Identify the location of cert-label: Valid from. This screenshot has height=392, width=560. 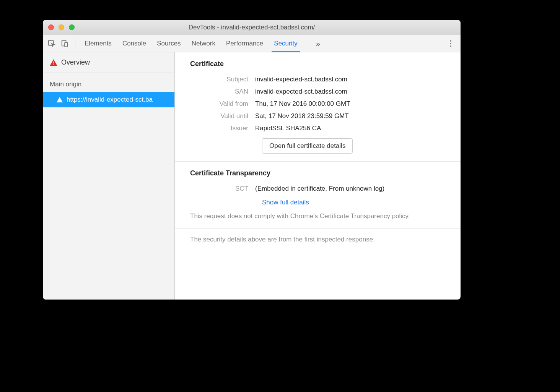
(223, 104).